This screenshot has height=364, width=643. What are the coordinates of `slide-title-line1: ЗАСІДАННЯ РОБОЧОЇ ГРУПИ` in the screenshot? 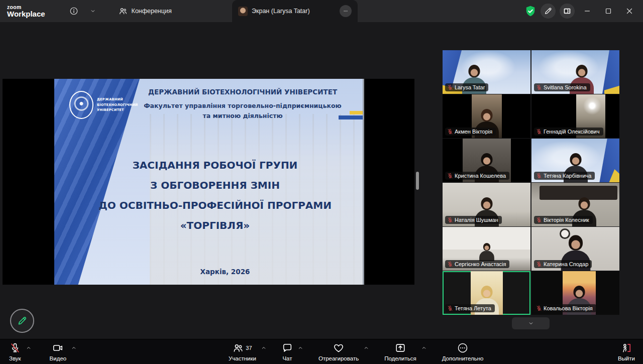 It's located at (215, 165).